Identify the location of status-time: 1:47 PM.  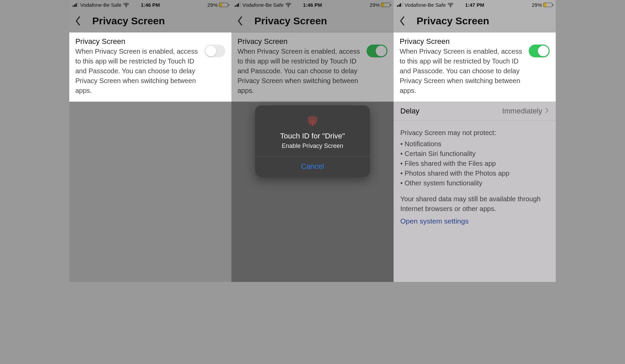
(475, 5).